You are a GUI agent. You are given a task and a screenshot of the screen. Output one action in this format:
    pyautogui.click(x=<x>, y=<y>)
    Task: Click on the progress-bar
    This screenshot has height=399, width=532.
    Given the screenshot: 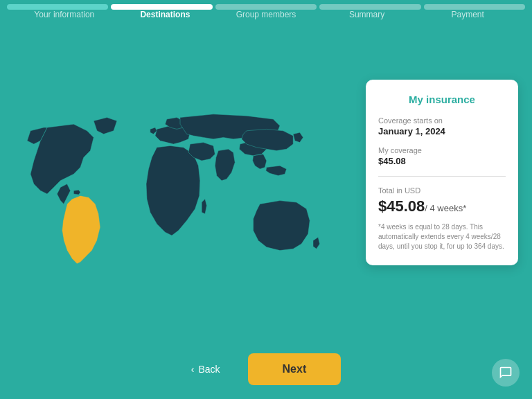 What is the action you would take?
    pyautogui.click(x=266, y=3)
    